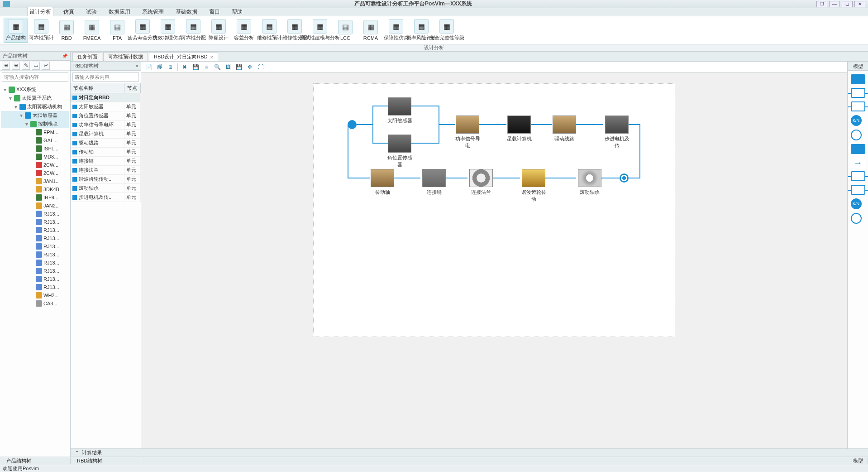 The image size is (868, 472). I want to click on rbd-start-node, so click(352, 125).